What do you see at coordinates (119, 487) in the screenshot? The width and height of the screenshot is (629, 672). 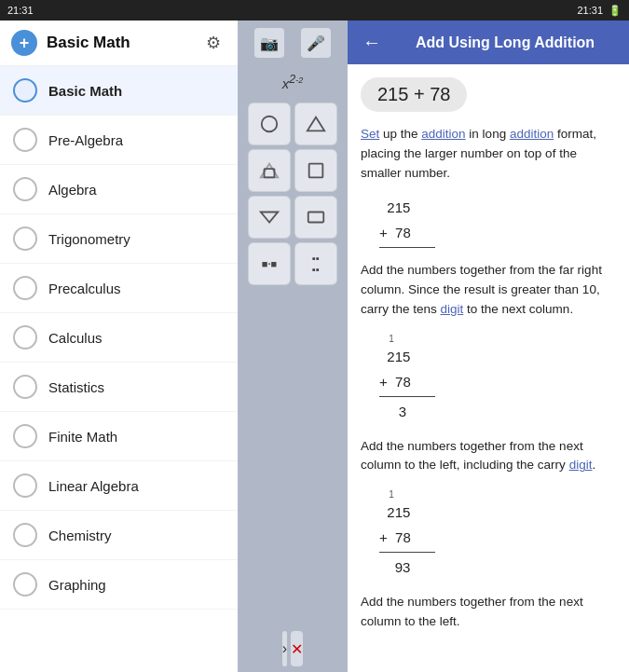 I see `nav-item-linear-algebra: Linear Algebra` at bounding box center [119, 487].